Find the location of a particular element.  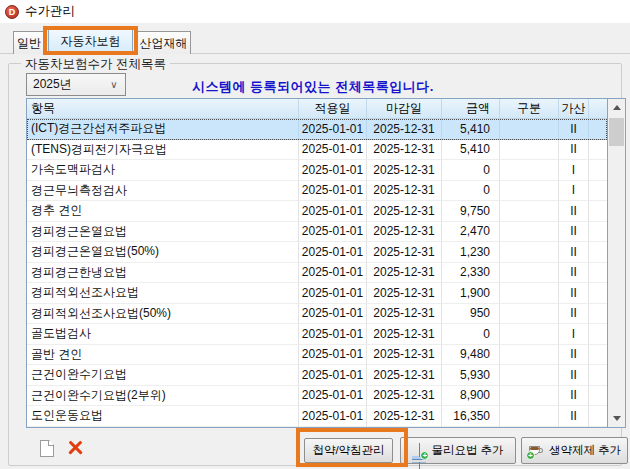

system-info-text: 시스템에 등록되어있는 전체목록입니다. is located at coordinates (313, 87).